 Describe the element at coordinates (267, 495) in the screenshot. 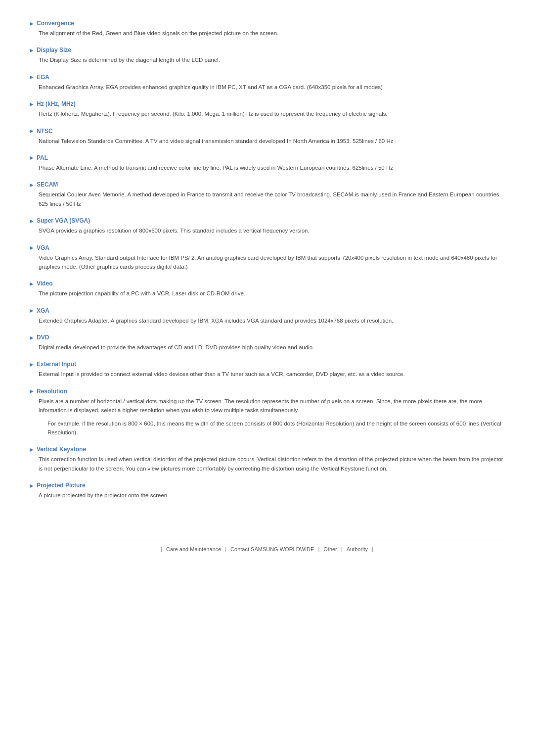

I see `term-desc-projected-picture: A picture projected by the projector ont…` at that location.